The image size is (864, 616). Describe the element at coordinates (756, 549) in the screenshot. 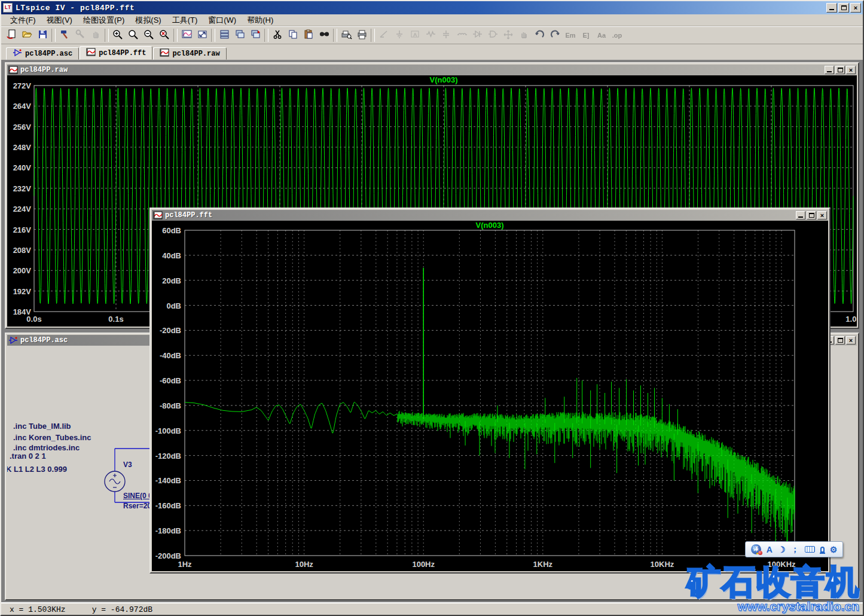

I see `ime-logo-icon: 译` at that location.